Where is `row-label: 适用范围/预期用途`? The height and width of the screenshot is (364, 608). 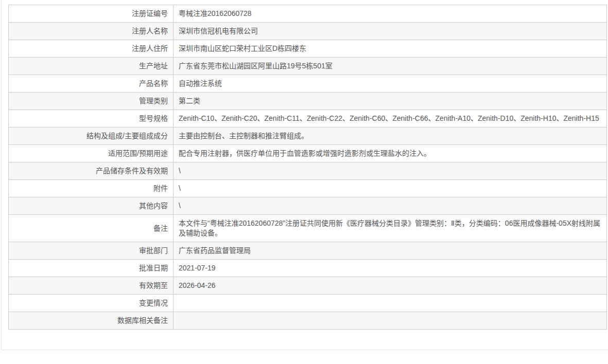
row-label: 适用范围/预期用途 is located at coordinates (91, 154).